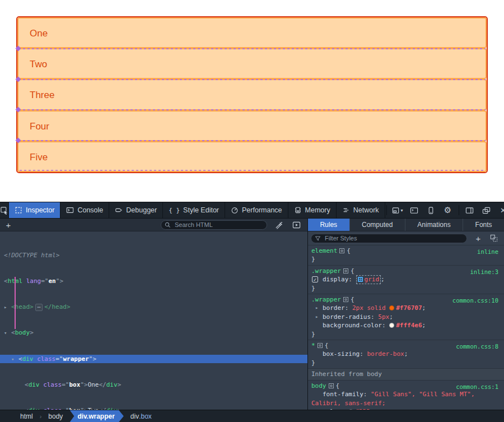  Describe the element at coordinates (27, 416) in the screenshot. I see `breadcrumb-item-html: html` at that location.